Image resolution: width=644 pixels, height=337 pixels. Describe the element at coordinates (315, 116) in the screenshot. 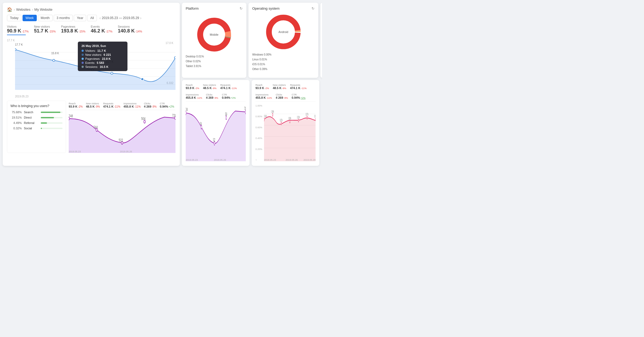

I see `svg-text: 0.96%` at that location.